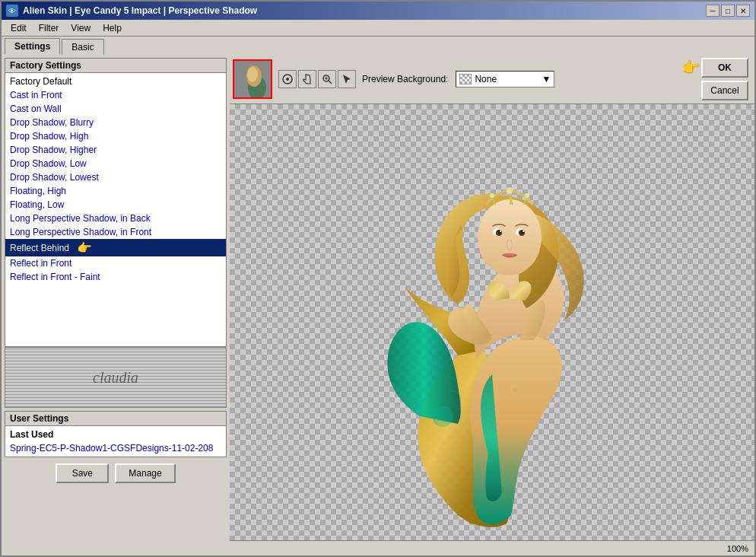  What do you see at coordinates (140, 11) in the screenshot?
I see `window-title: Alien Skin | Eye Candy 5 Impact | Perspe…` at bounding box center [140, 11].